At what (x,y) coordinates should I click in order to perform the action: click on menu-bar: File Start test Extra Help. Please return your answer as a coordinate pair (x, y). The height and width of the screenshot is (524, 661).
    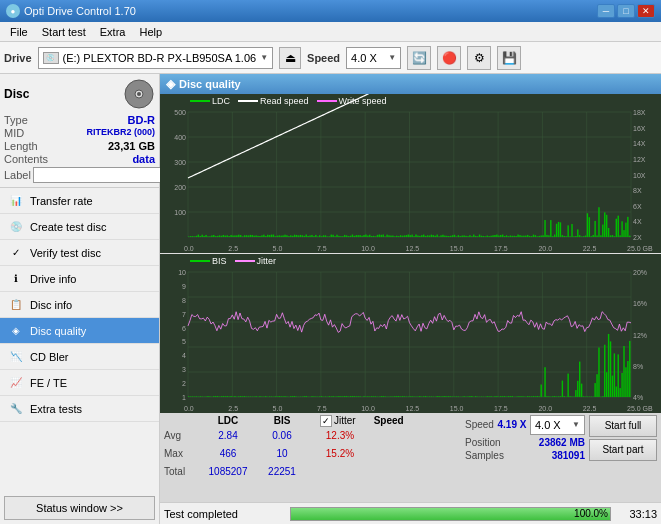
    Looking at the image, I should click on (330, 32).